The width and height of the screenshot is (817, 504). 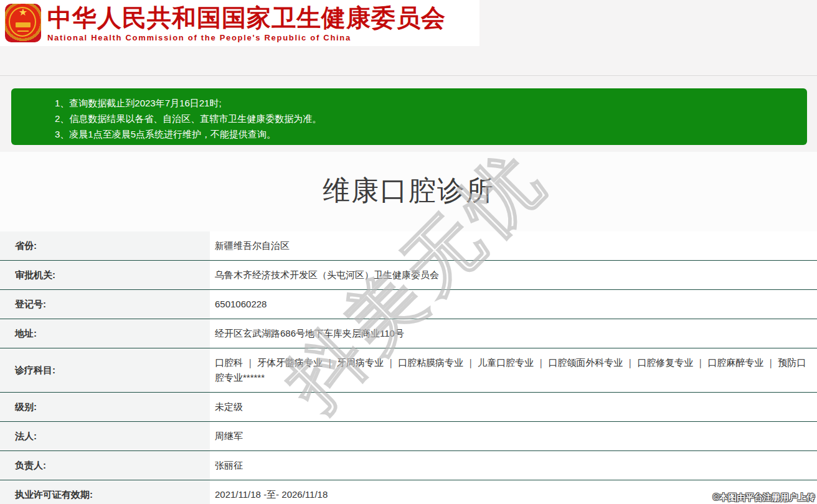 I want to click on notice-item-3: 3、凌晨1点至凌晨5点系统进行维护，不能提供查询。, so click(x=425, y=134).